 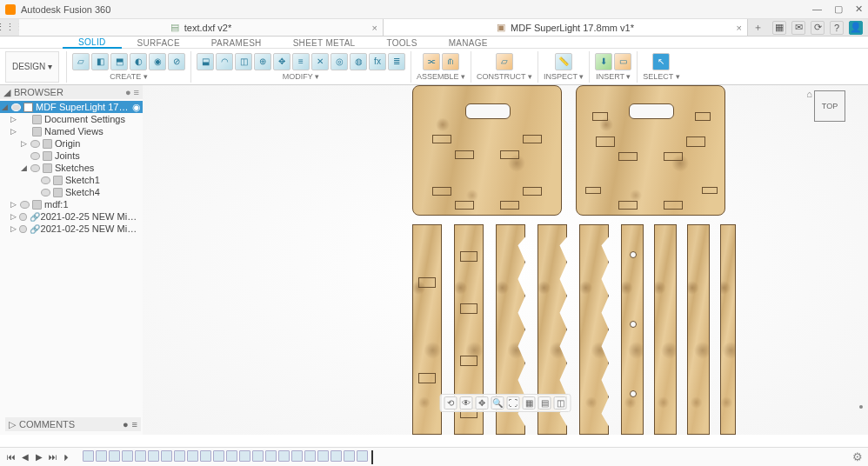 I want to click on ribbon-tab-solid: SOLID, so click(x=92, y=43).